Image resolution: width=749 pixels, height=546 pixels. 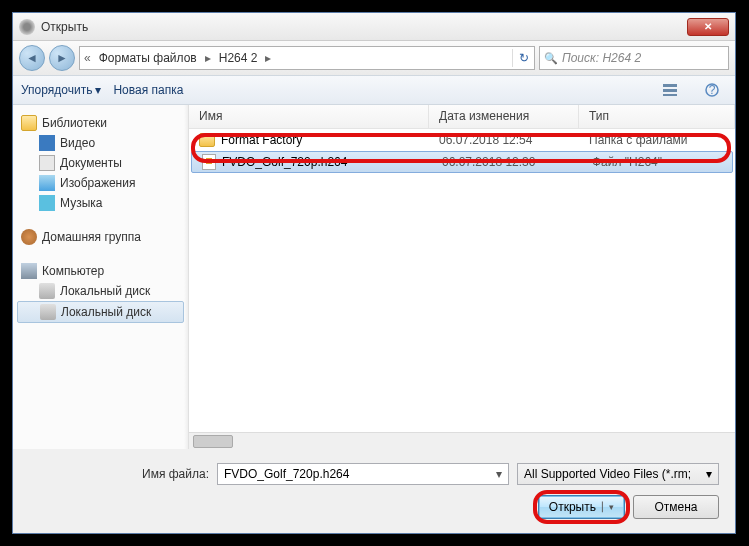 I want to click on column-headers: Имя Дата изменения Тип, so click(x=462, y=117).